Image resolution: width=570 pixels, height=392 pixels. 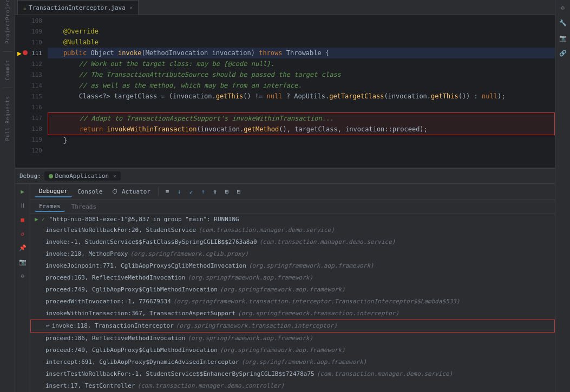 What do you see at coordinates (82, 176) in the screenshot?
I see `debug-session-tab: DemoApplication ✕` at bounding box center [82, 176].